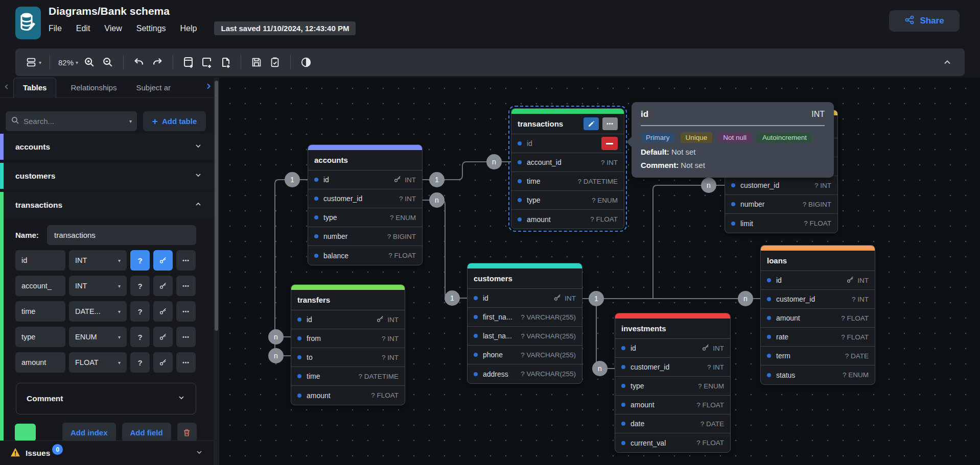 This screenshot has height=465, width=980. Describe the element at coordinates (198, 205) in the screenshot. I see `chevron-up-icon` at that location.